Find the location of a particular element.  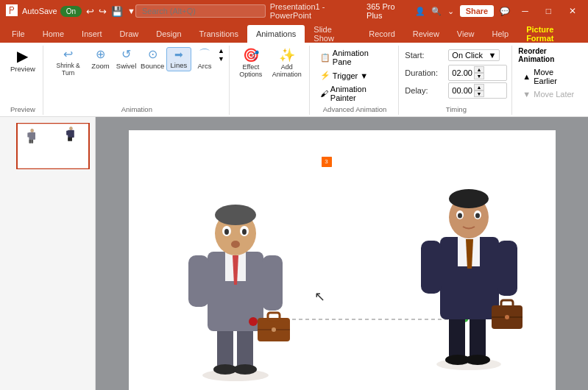

tab-help: Help is located at coordinates (500, 34).